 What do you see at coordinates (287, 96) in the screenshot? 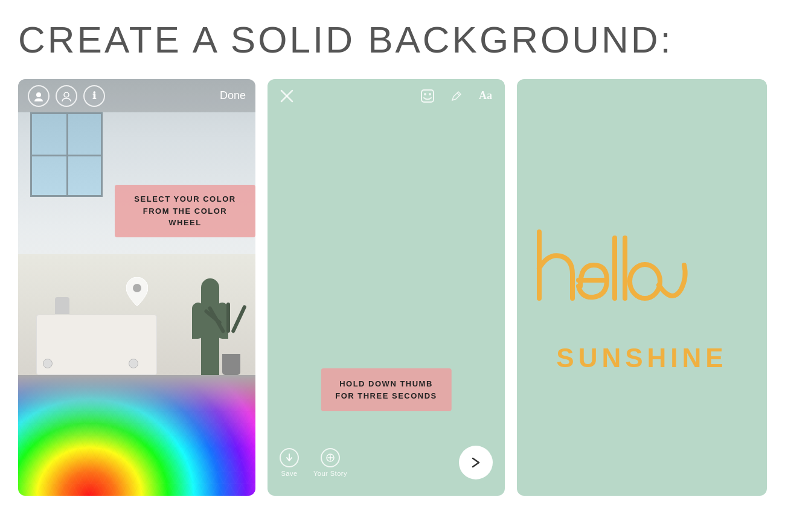
I see `close-icon` at bounding box center [287, 96].